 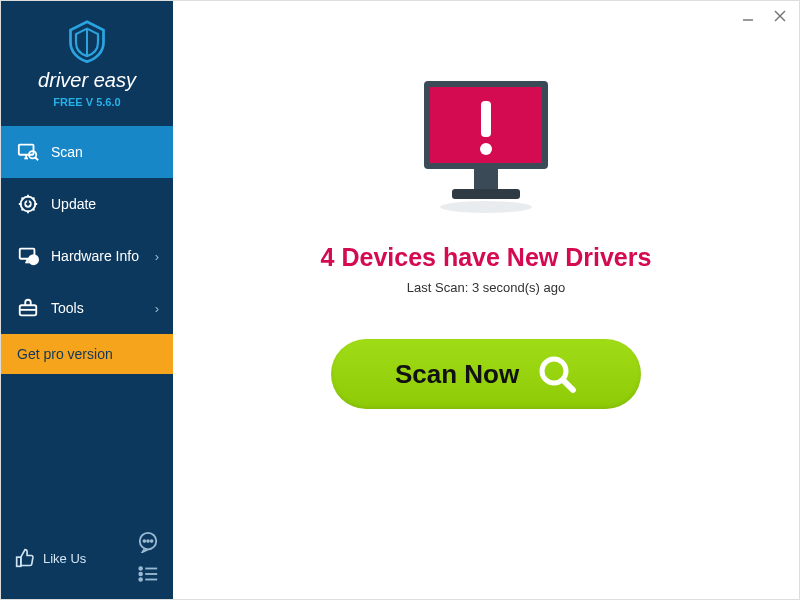 I want to click on monitor-info-icon: i, so click(x=28, y=256).